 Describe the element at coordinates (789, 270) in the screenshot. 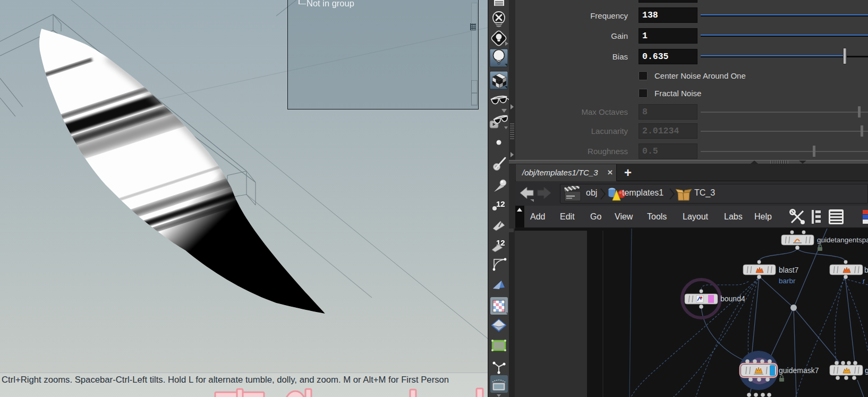

I see `svg-text: blast7` at that location.